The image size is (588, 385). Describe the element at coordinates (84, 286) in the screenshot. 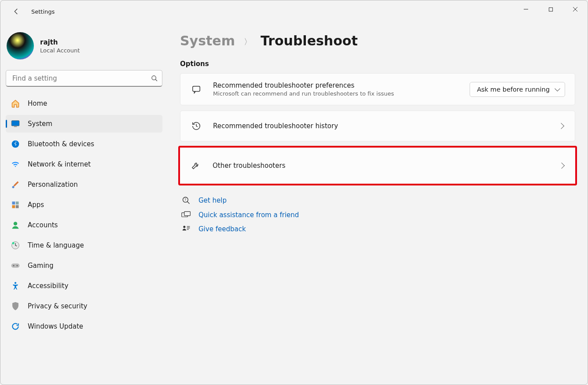

I see `sidebar-item-accessibility: Accessibility` at that location.